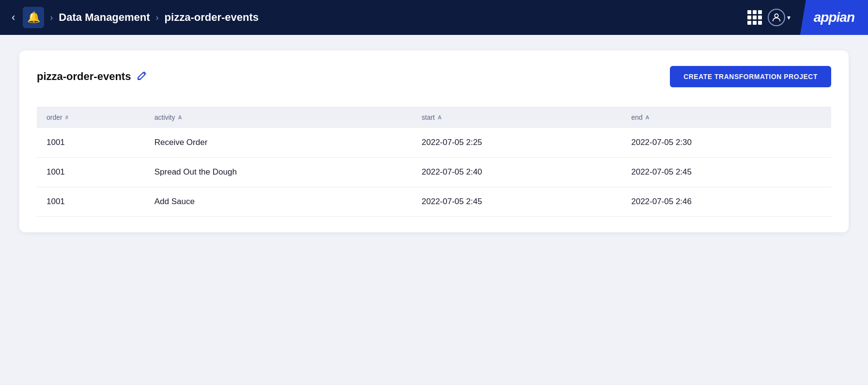  Describe the element at coordinates (14, 17) in the screenshot. I see `back-button: ‹` at that location.